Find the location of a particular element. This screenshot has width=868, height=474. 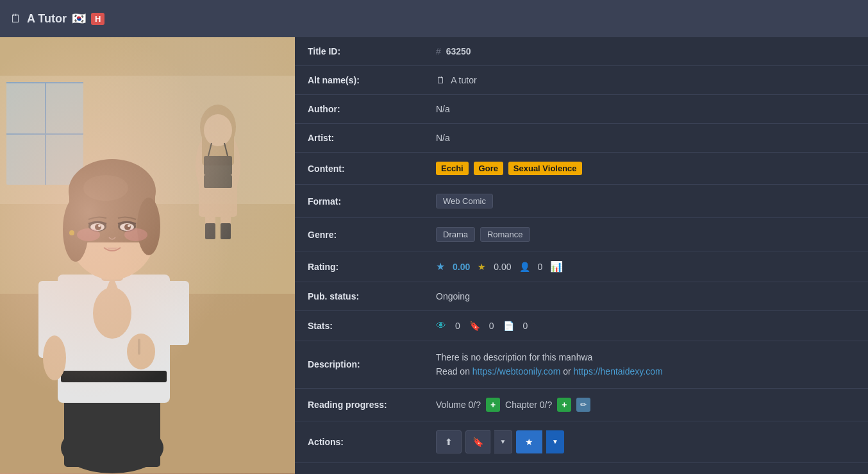

rating-users-count: 0 is located at coordinates (540, 267).